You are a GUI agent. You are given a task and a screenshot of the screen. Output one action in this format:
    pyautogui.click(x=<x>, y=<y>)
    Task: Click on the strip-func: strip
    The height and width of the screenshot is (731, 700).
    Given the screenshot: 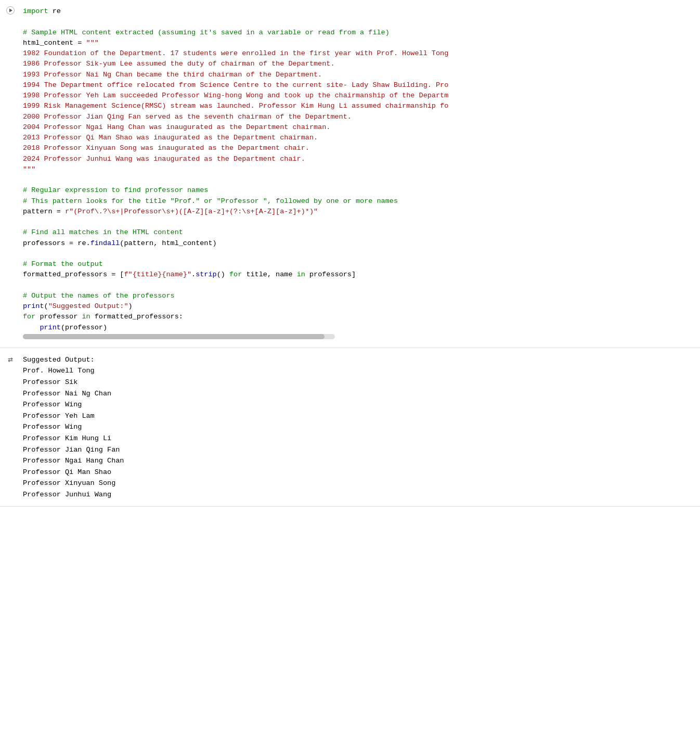 What is the action you would take?
    pyautogui.click(x=206, y=275)
    